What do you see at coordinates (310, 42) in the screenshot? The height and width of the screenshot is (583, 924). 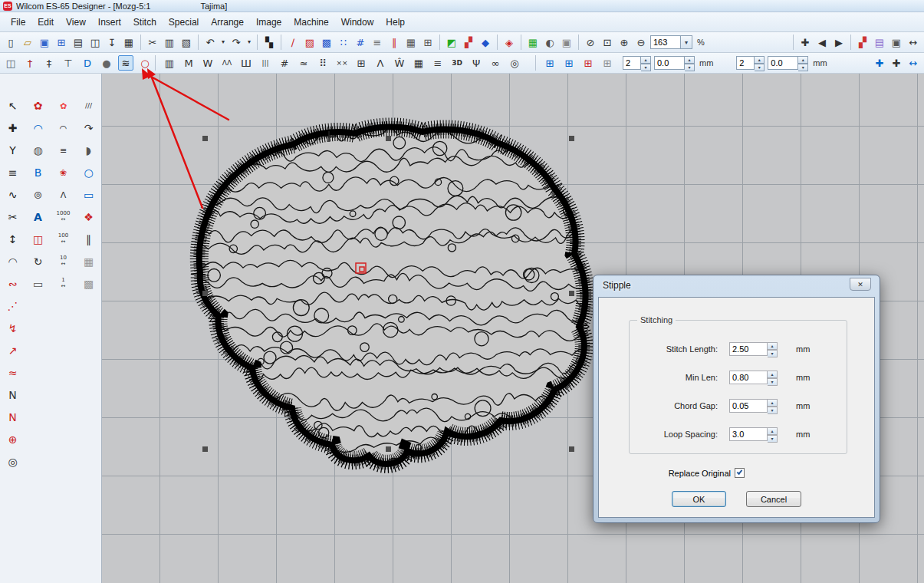 I see `satin-stitch-icon: ▨` at bounding box center [310, 42].